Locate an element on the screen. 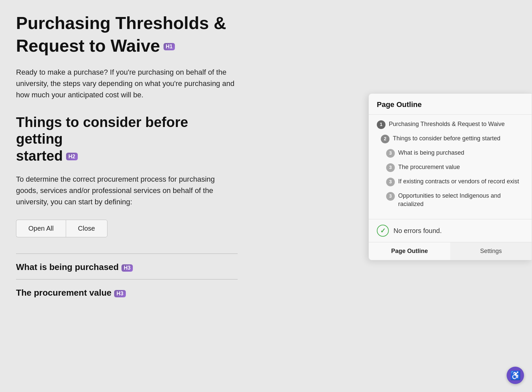  subsection-procurement-value: The procurement value H3 is located at coordinates (127, 292).